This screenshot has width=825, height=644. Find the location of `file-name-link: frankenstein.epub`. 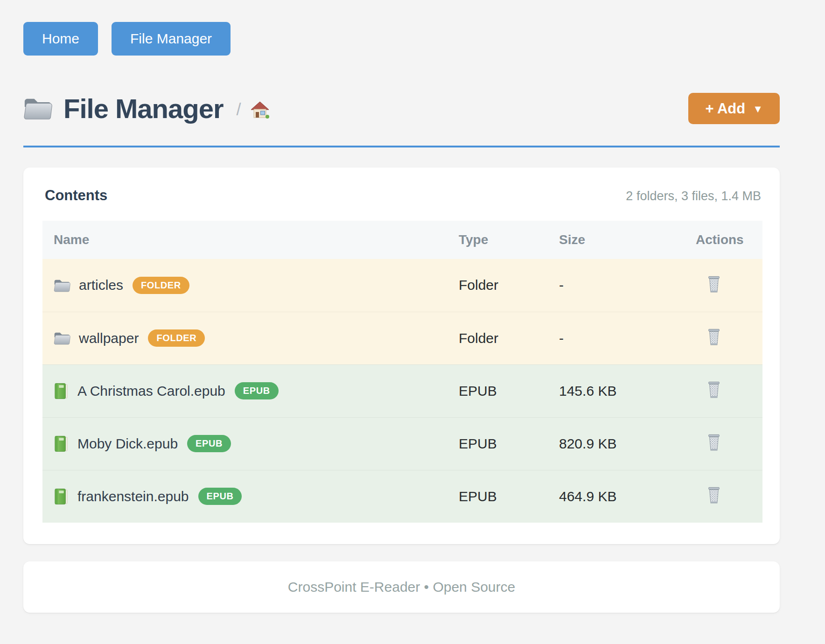

file-name-link: frankenstein.epub is located at coordinates (133, 497).